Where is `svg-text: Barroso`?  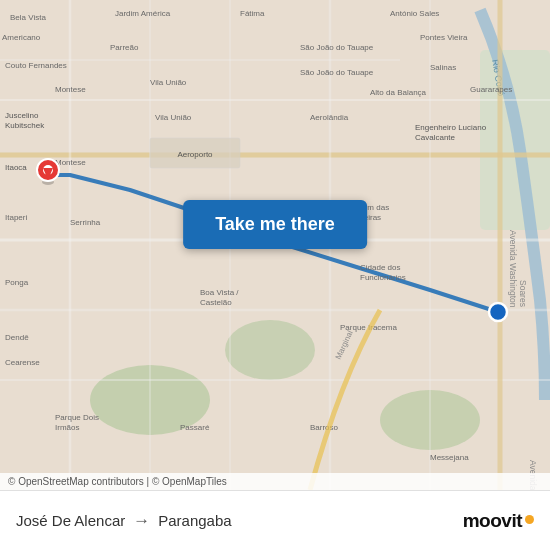 svg-text: Barroso is located at coordinates (324, 428).